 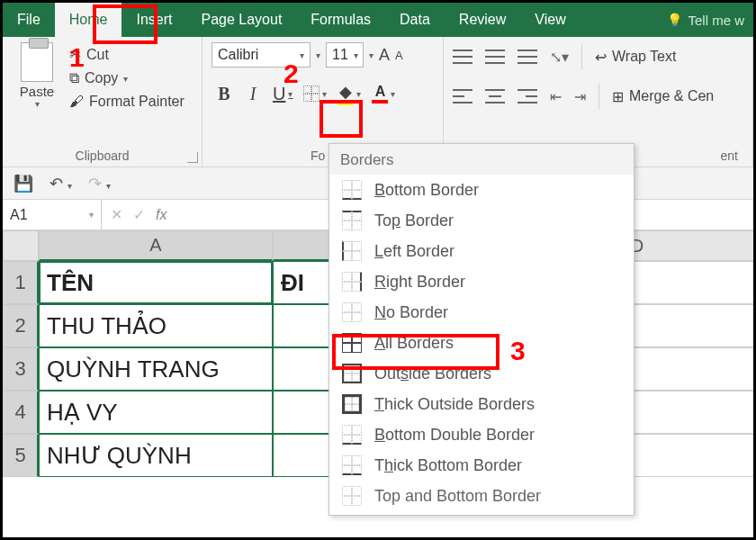 I want to click on row-header-2: 2, so click(x=21, y=326).